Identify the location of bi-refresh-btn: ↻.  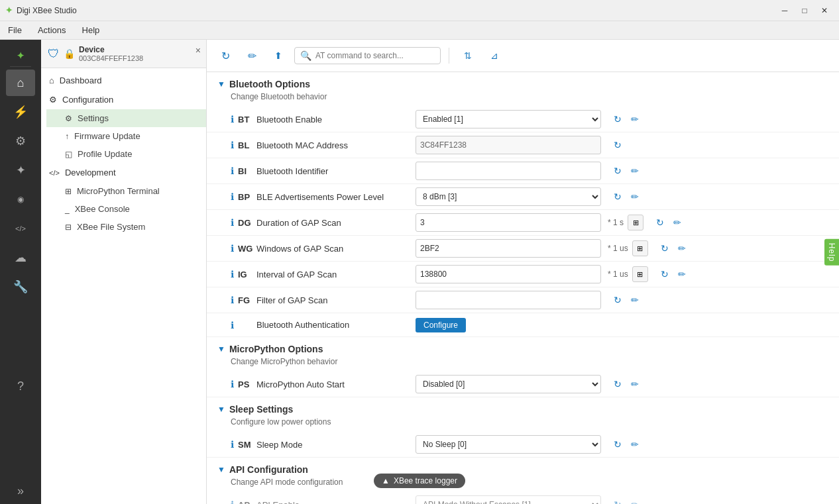
(618, 171).